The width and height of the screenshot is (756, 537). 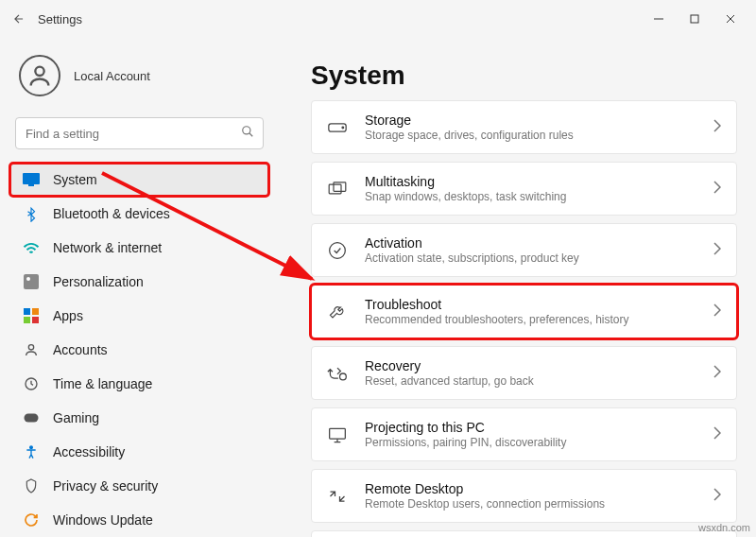 I want to click on card-title: Activation, so click(x=531, y=243).